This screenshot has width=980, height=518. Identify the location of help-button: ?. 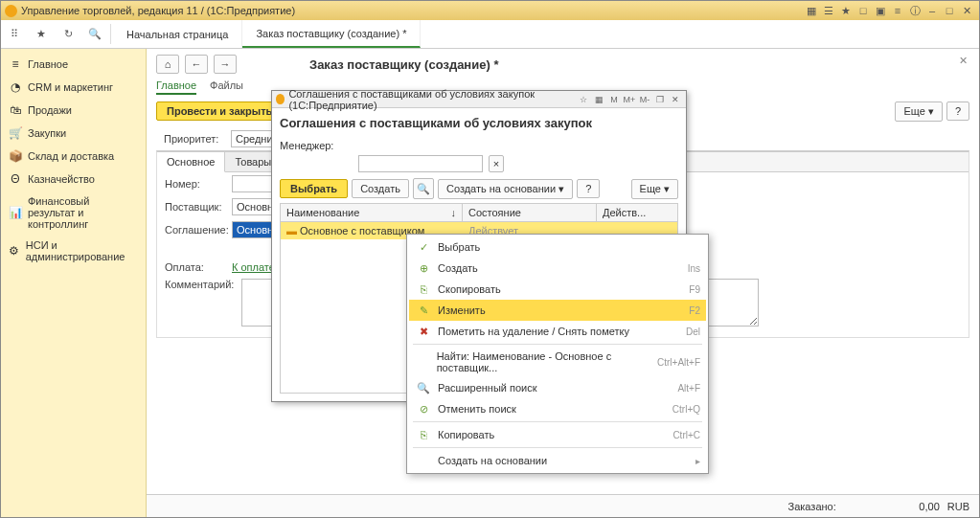
(958, 111).